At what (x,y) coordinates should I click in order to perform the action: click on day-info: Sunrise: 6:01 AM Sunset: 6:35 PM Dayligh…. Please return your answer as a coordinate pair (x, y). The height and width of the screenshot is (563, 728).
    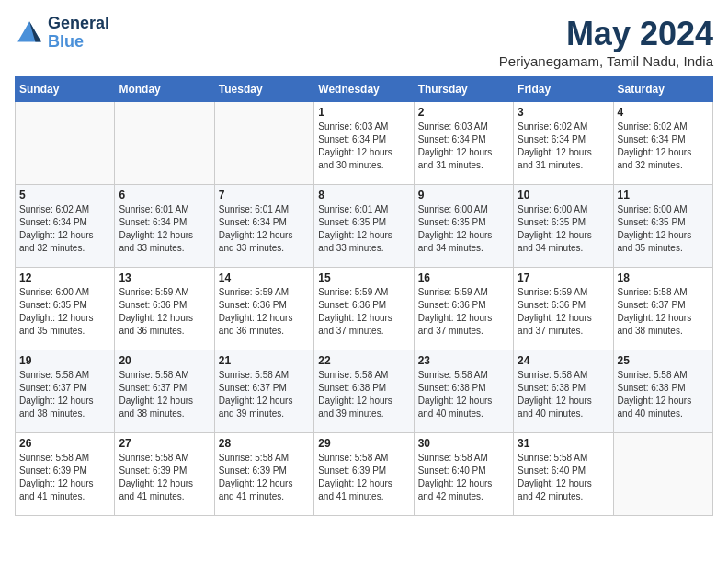
    Looking at the image, I should click on (364, 229).